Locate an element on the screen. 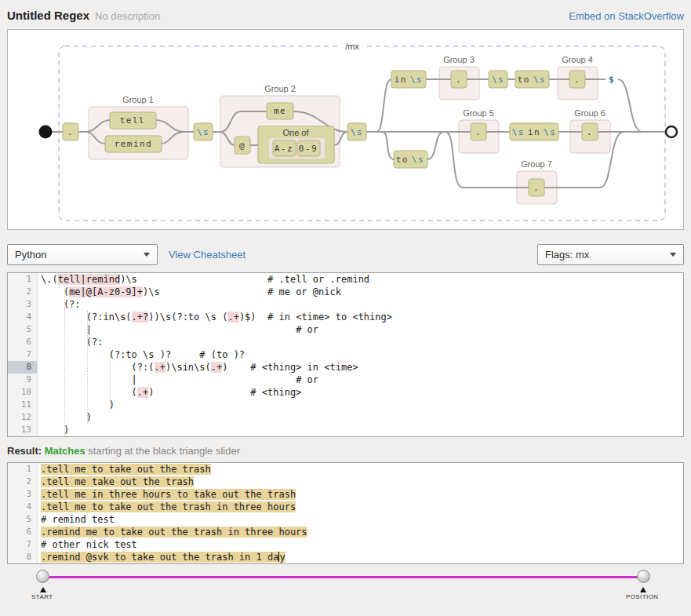 Image resolution: width=691 pixels, height=616 pixels. editor-line: 13 ) is located at coordinates (345, 430).